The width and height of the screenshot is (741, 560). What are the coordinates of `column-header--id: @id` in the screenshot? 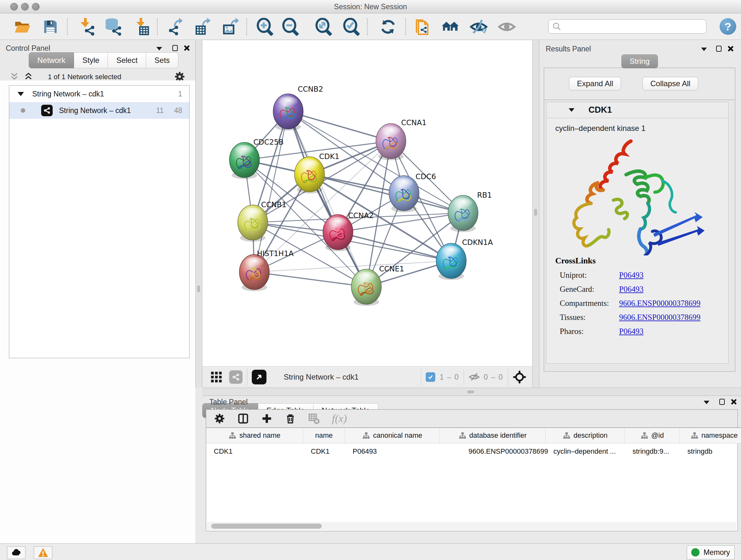 It's located at (652, 436).